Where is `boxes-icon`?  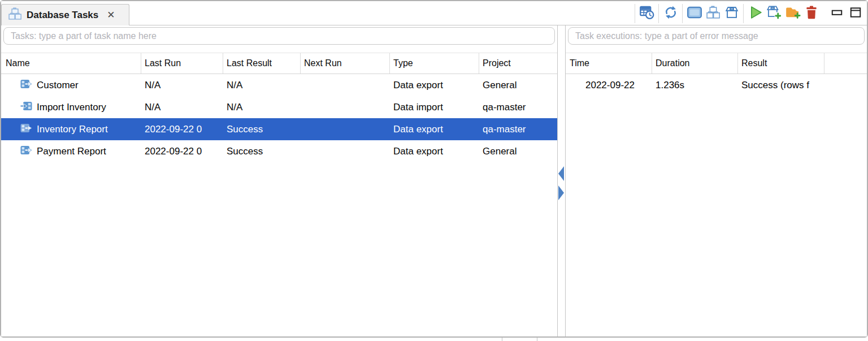
boxes-icon is located at coordinates (713, 14).